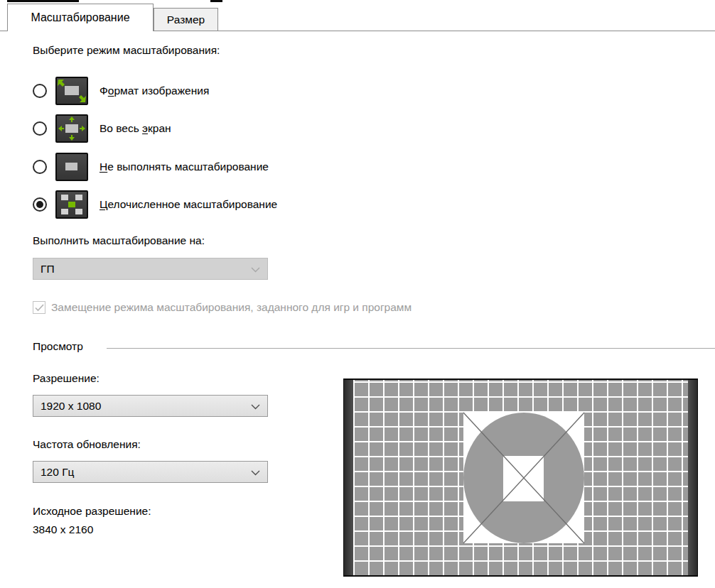 This screenshot has width=715, height=588. Describe the element at coordinates (66, 379) in the screenshot. I see `resolution-label: Разрешение:` at that location.